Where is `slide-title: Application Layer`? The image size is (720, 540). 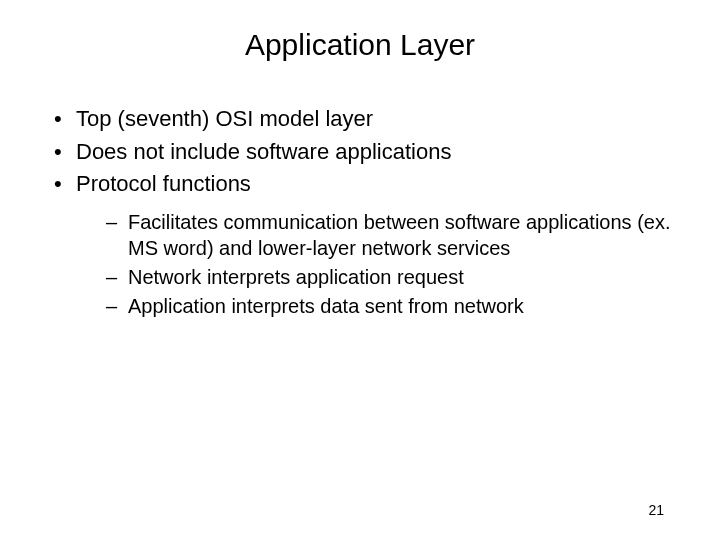 slide-title: Application Layer is located at coordinates (360, 45).